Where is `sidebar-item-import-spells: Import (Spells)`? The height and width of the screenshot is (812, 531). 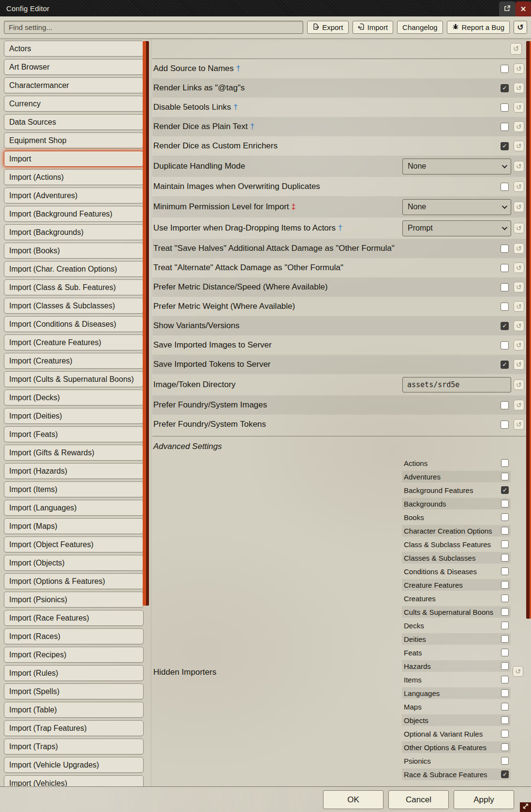 sidebar-item-import-spells: Import (Spells) is located at coordinates (74, 691).